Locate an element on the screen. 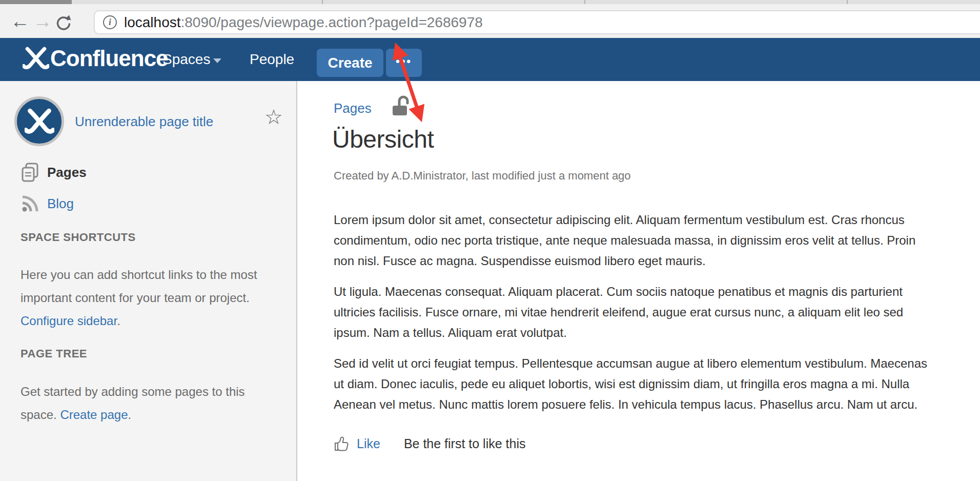 This screenshot has width=980, height=481. body-text-line: Aenean vel metus. Nunc mattis lorem posu… is located at coordinates (657, 405).